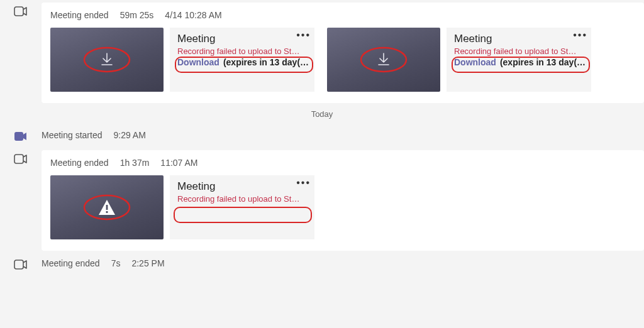 The height and width of the screenshot is (328, 644). What do you see at coordinates (137, 15) in the screenshot?
I see `duration-label: 59m 25s` at bounding box center [137, 15].